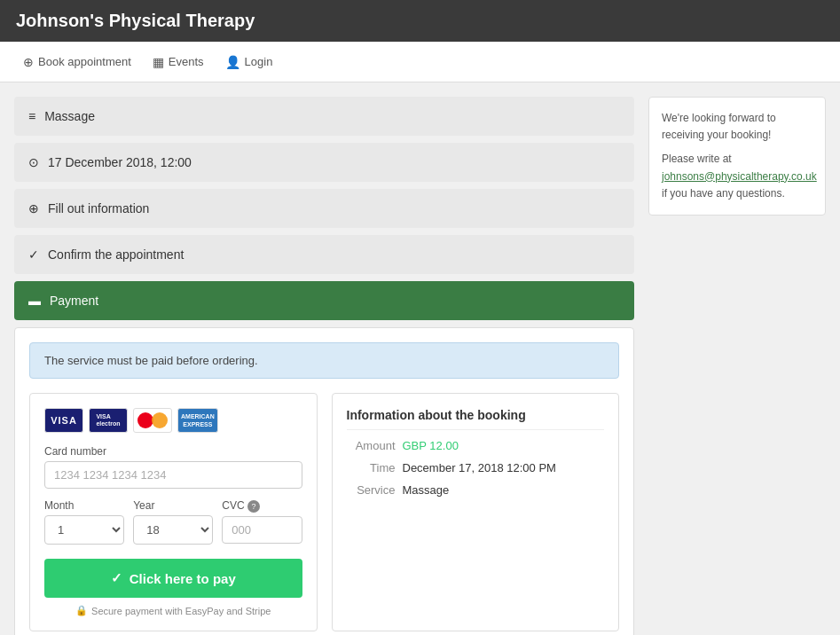 The height and width of the screenshot is (635, 840). What do you see at coordinates (431, 445) in the screenshot?
I see `amount-value: GBP 12.00` at bounding box center [431, 445].